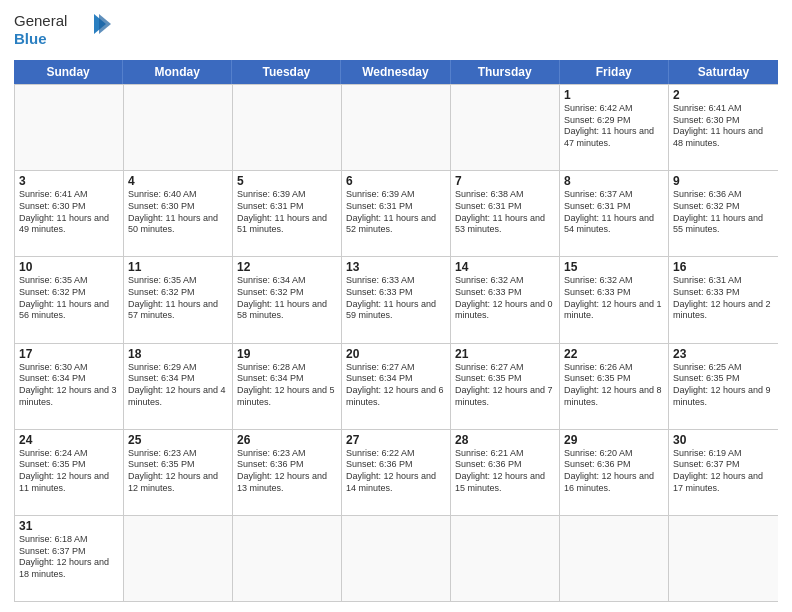  I want to click on calendar-cell: 3Sunrise: 6:41 AMSunset: 6:30 PMDaylight…, so click(70, 214).